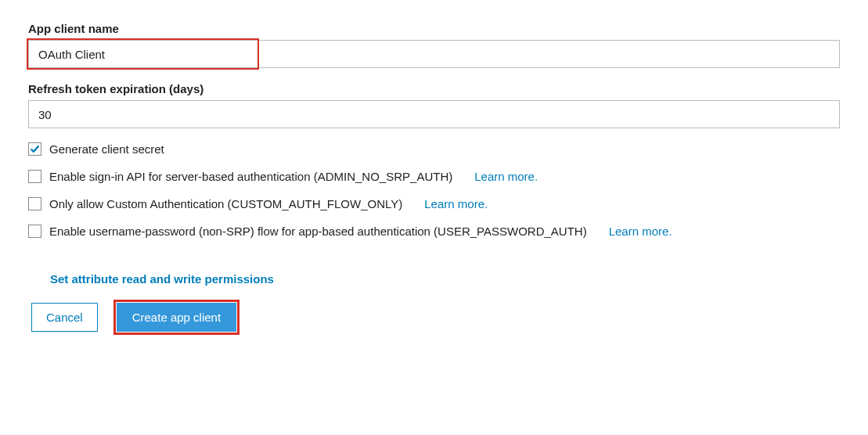 The width and height of the screenshot is (868, 435). What do you see at coordinates (64, 318) in the screenshot?
I see `cancel-button: Cancel` at bounding box center [64, 318].